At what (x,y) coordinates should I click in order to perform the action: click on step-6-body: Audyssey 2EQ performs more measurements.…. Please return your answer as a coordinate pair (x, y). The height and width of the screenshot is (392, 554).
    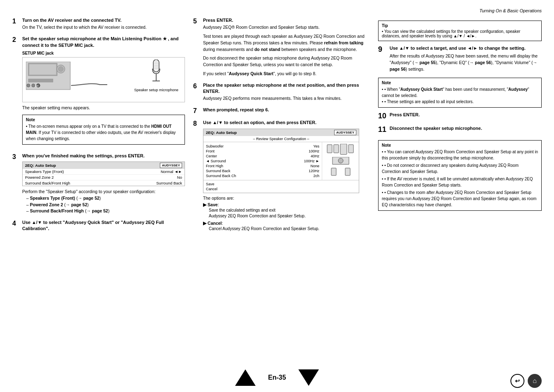
    Looking at the image, I should click on (286, 99).